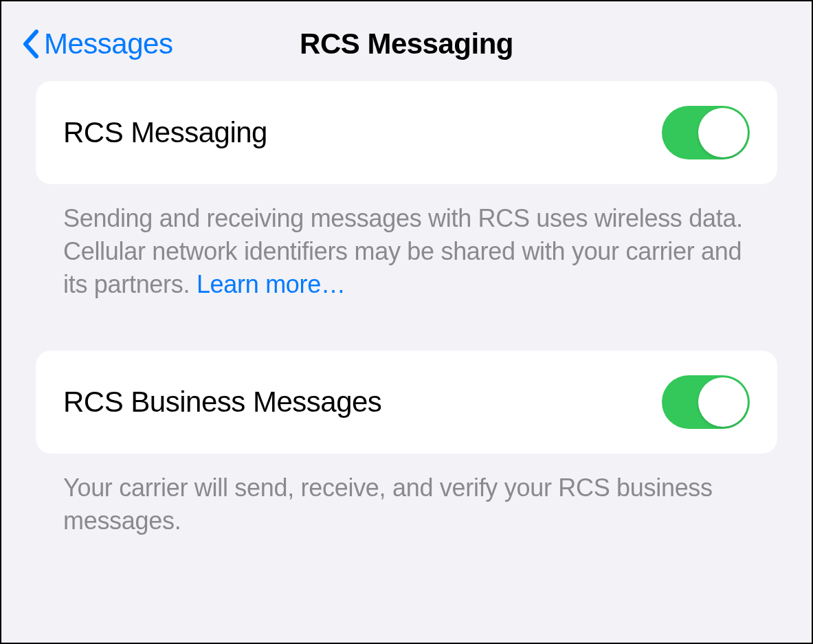 This screenshot has width=813, height=644. I want to click on back-button: Messages, so click(98, 44).